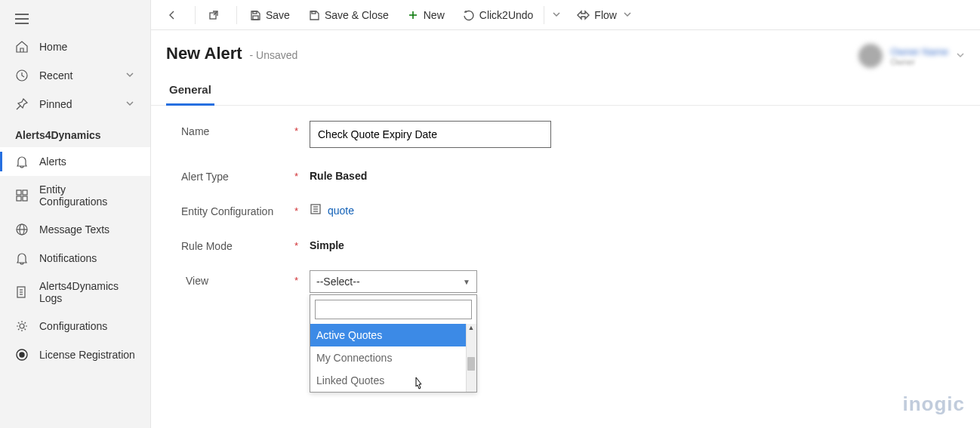 The width and height of the screenshot is (980, 428). Describe the element at coordinates (76, 326) in the screenshot. I see `sidebar-item-configurations: Configurations` at that location.